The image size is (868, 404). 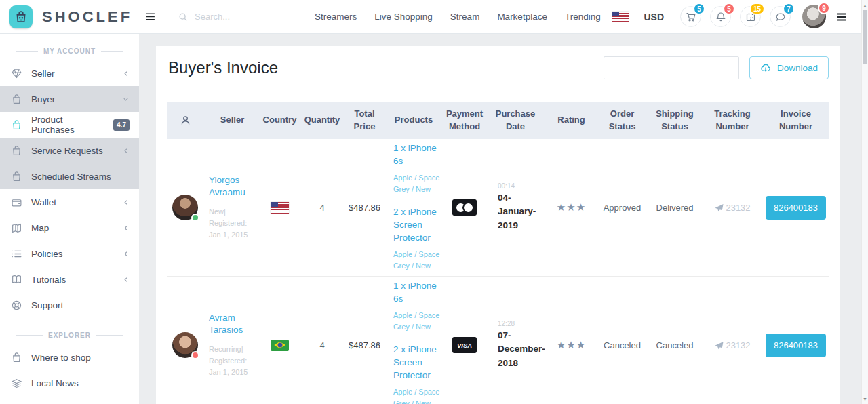 I want to click on download-label: Download, so click(x=797, y=68).